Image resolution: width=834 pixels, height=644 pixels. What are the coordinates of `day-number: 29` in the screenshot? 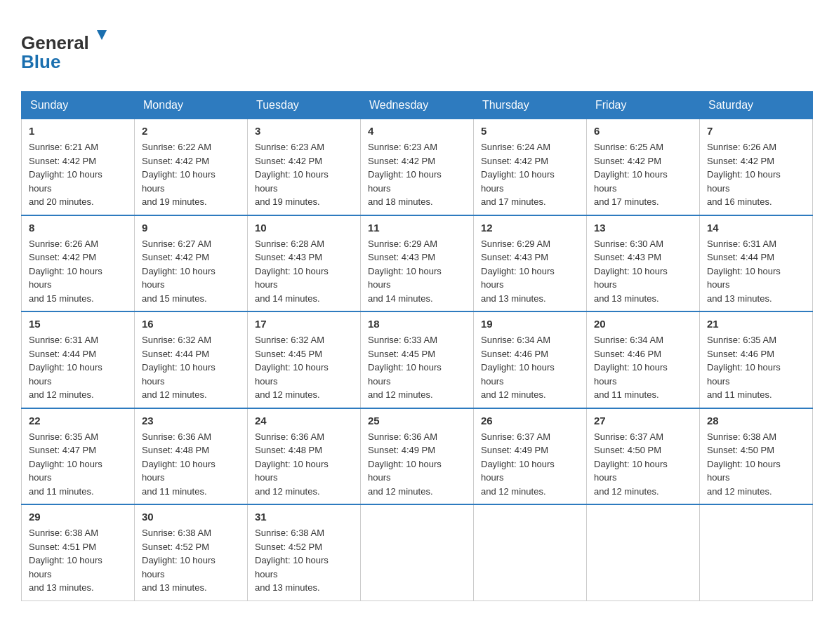 It's located at (78, 516).